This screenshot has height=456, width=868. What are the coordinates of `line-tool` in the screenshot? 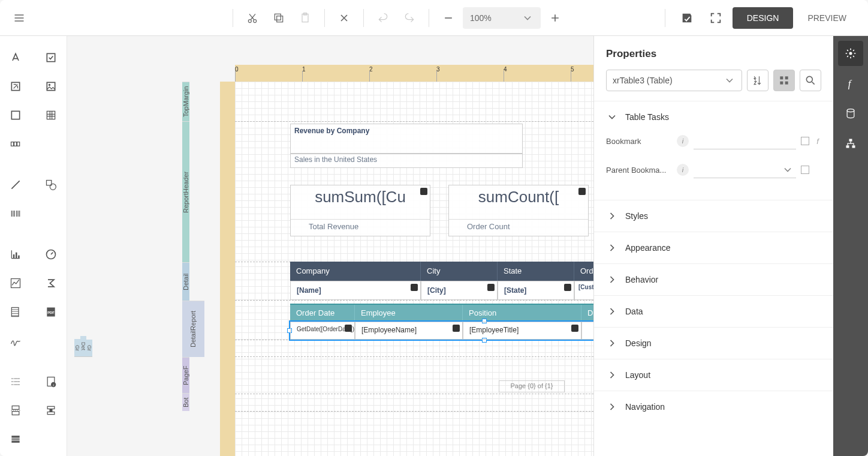 It's located at (16, 185).